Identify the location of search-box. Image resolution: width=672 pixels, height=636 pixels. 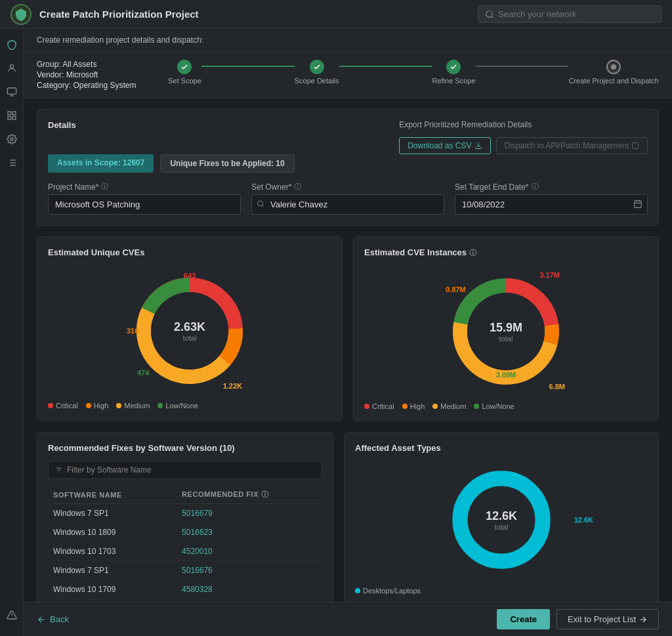
(570, 14).